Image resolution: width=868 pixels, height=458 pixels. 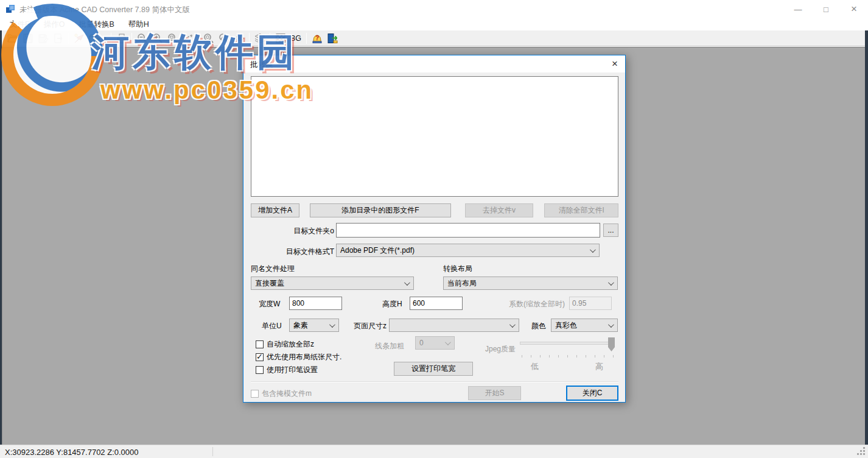 What do you see at coordinates (615, 64) in the screenshot?
I see `dialog-close-button: ×` at bounding box center [615, 64].